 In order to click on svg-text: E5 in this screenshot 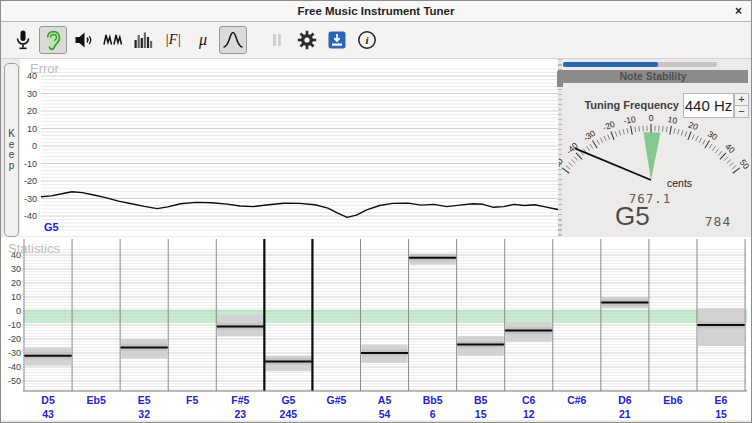, I will do `click(144, 400)`.